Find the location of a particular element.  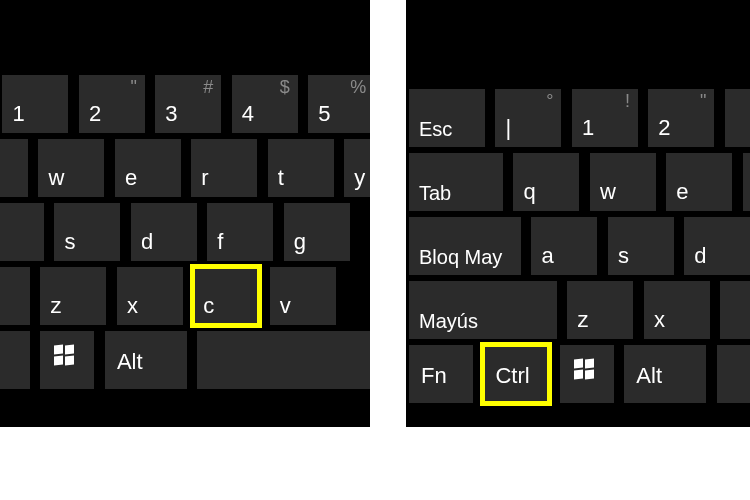

key-3-fragment is located at coordinates (738, 118).